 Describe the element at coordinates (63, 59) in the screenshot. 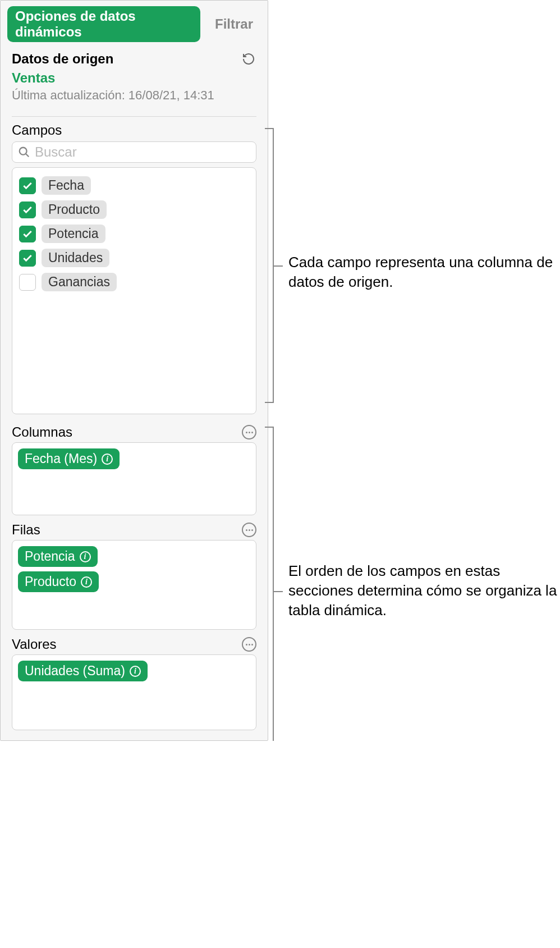

I see `source-data-title: Datos de origen` at that location.